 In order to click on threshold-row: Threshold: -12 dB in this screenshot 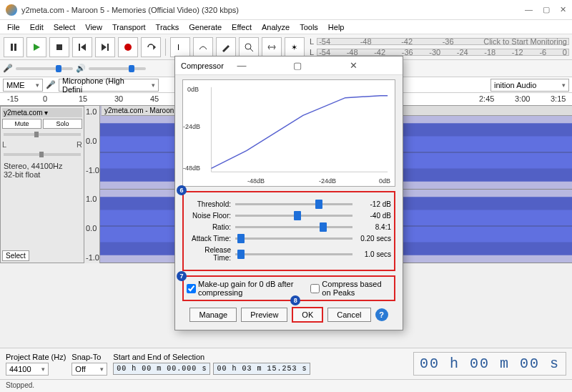, I will do `click(289, 205)`.